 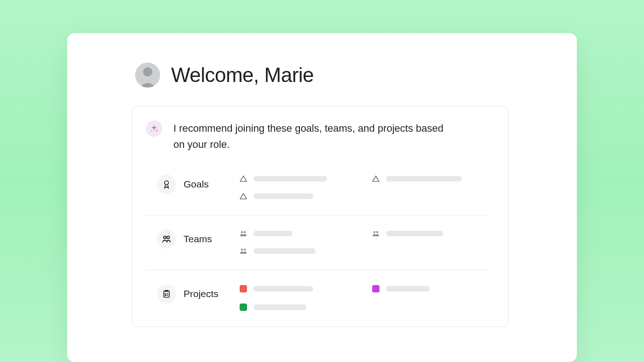 I want to click on goals-label: Goals, so click(x=196, y=184).